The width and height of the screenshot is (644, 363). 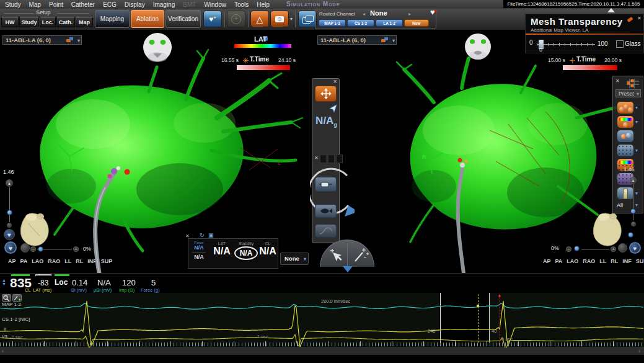 What do you see at coordinates (326, 184) in the screenshot?
I see `catheter-tool-button` at bounding box center [326, 184].